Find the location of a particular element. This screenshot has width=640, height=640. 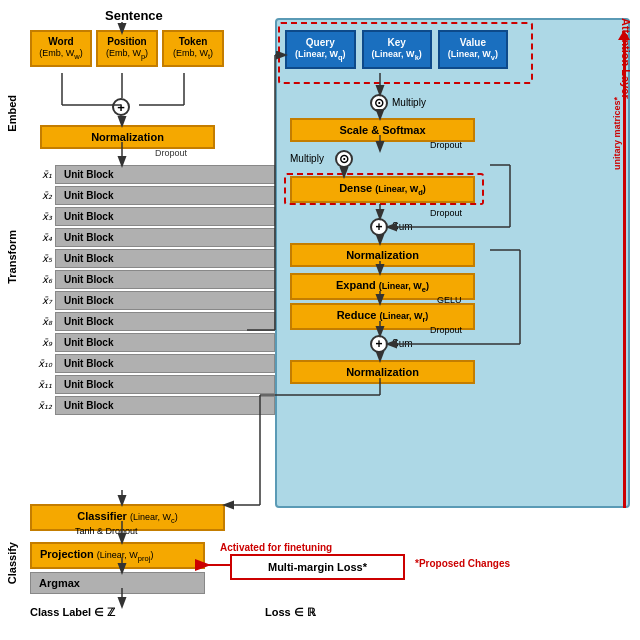

loss-label: Loss ∈ ℝ is located at coordinates (290, 612).